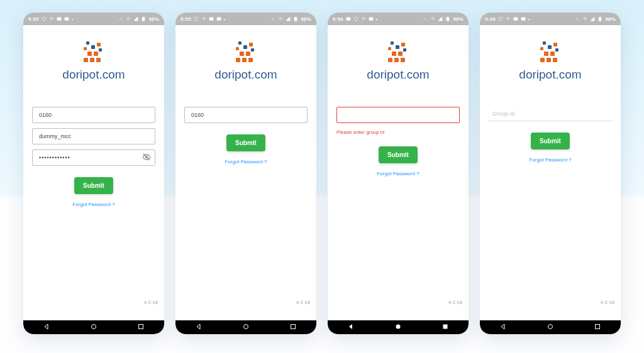 The height and width of the screenshot is (353, 644). What do you see at coordinates (34, 19) in the screenshot?
I see `status-time: 5:35` at bounding box center [34, 19].